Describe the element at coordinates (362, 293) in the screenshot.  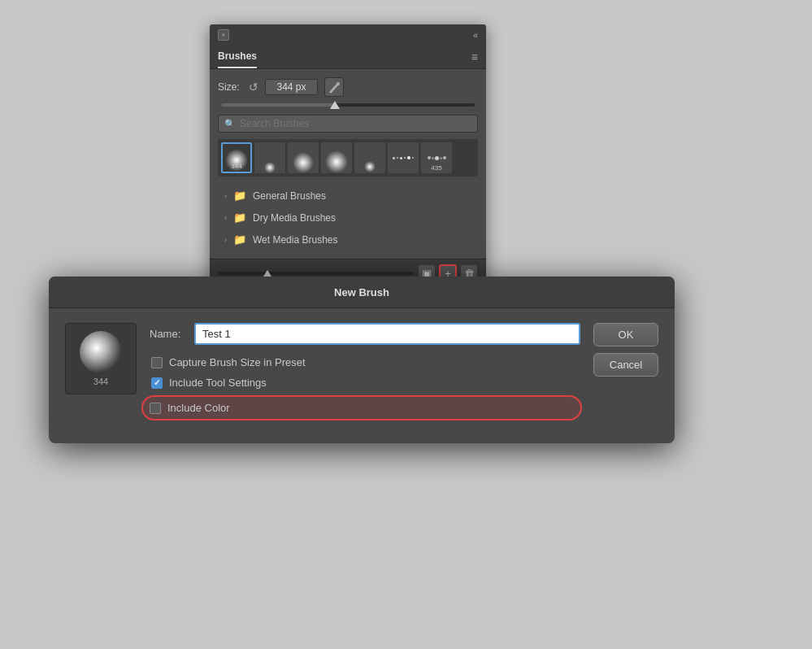
I see `dialog-titlebar: New Brush` at that location.